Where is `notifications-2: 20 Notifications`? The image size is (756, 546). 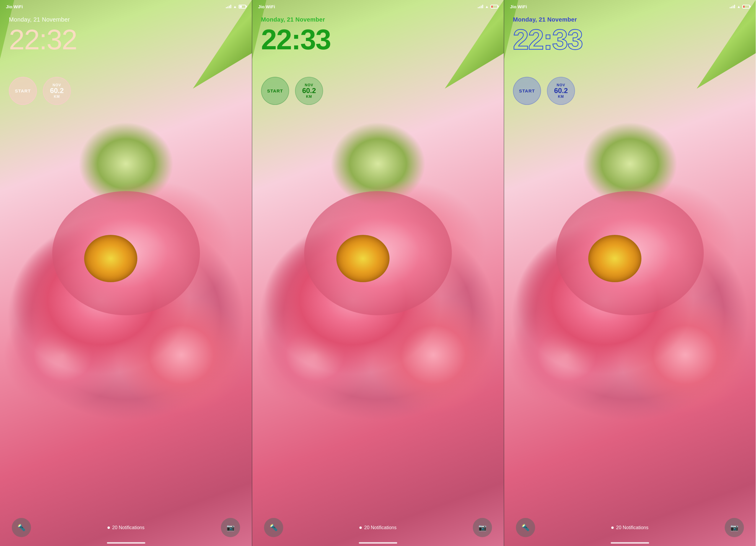
notifications-2: 20 Notifications is located at coordinates (378, 528).